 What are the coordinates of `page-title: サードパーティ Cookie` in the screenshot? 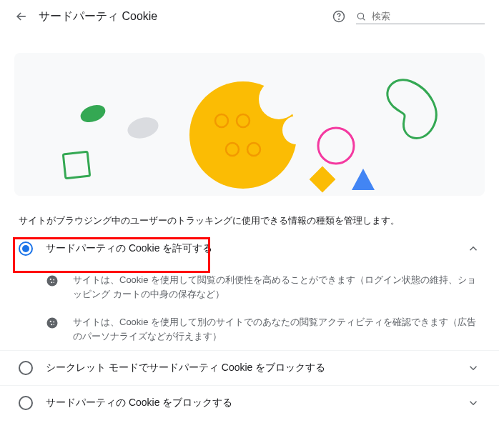 It's located at (98, 17).